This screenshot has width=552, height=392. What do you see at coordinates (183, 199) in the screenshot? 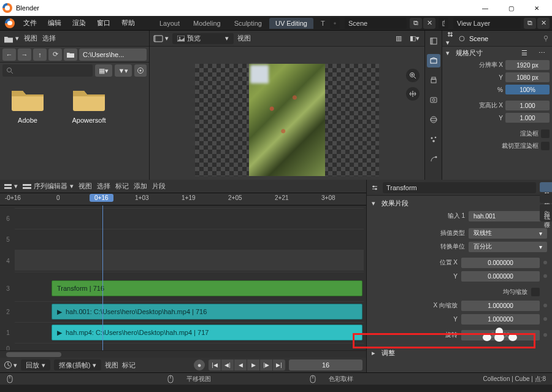
I see `timeline-ruler: -0+16 0 0+16 1+03 1+19 2+05 2+21 3+08` at bounding box center [183, 199].